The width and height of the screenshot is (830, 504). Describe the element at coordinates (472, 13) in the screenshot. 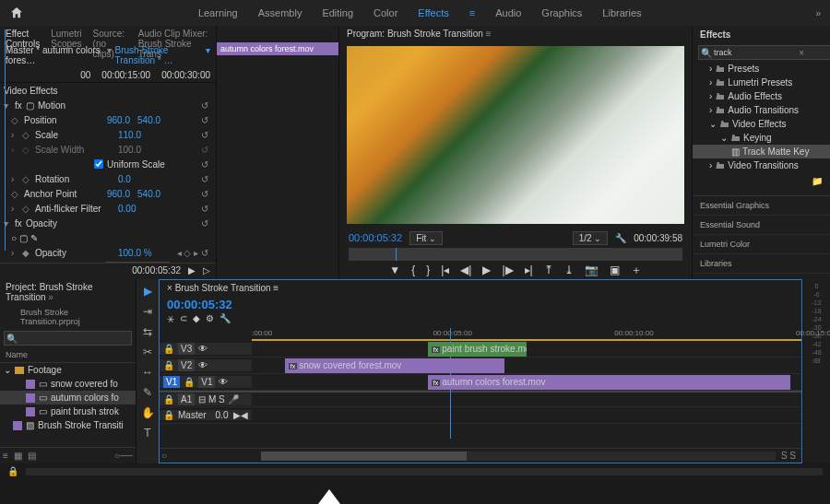

I see `ws-menu-icon: ≡` at that location.